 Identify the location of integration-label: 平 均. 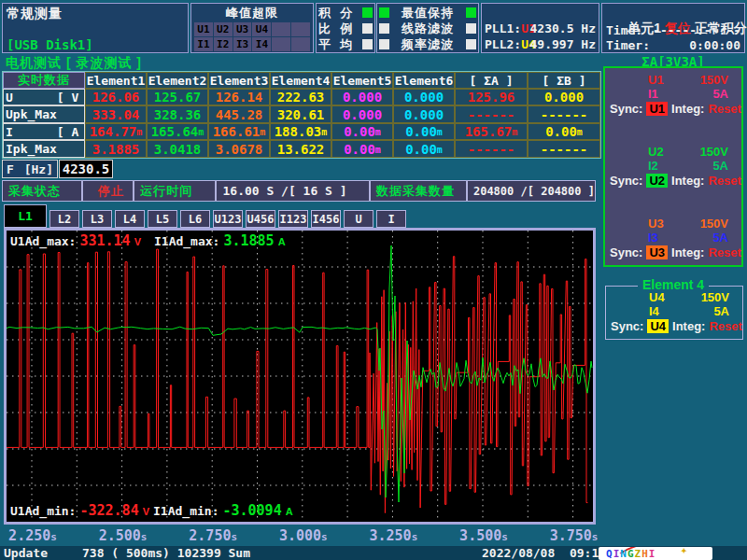
(340, 45).